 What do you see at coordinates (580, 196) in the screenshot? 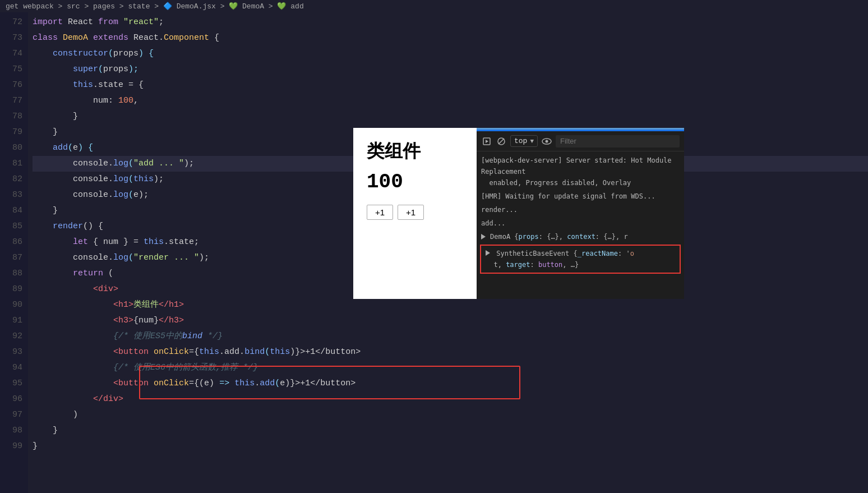
I see `devtools-log-line-2: [HMR] Waiting for update signal from WDS…` at bounding box center [580, 196].